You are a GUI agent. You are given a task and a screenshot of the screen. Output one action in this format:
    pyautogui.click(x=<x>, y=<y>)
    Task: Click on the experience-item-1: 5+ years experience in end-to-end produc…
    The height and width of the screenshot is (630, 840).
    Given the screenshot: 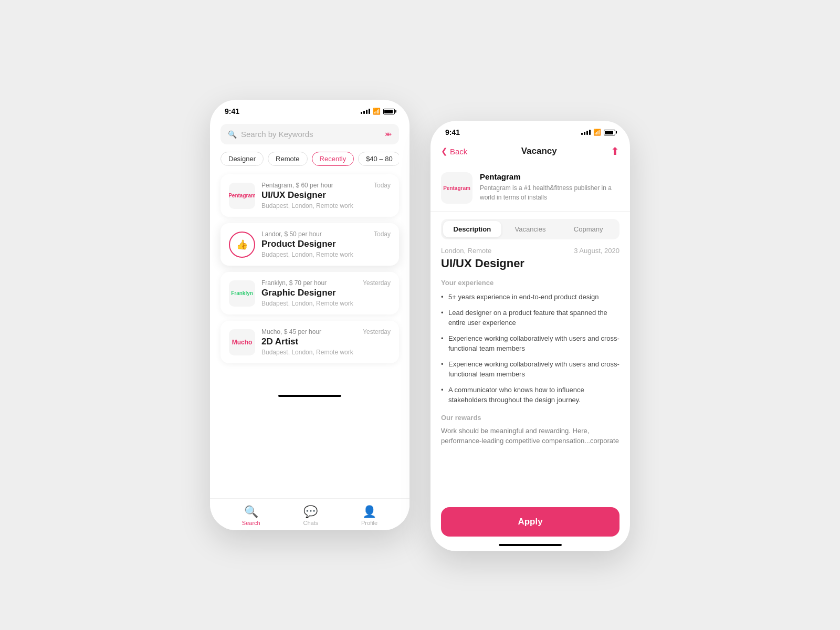 What is the action you would take?
    pyautogui.click(x=530, y=297)
    